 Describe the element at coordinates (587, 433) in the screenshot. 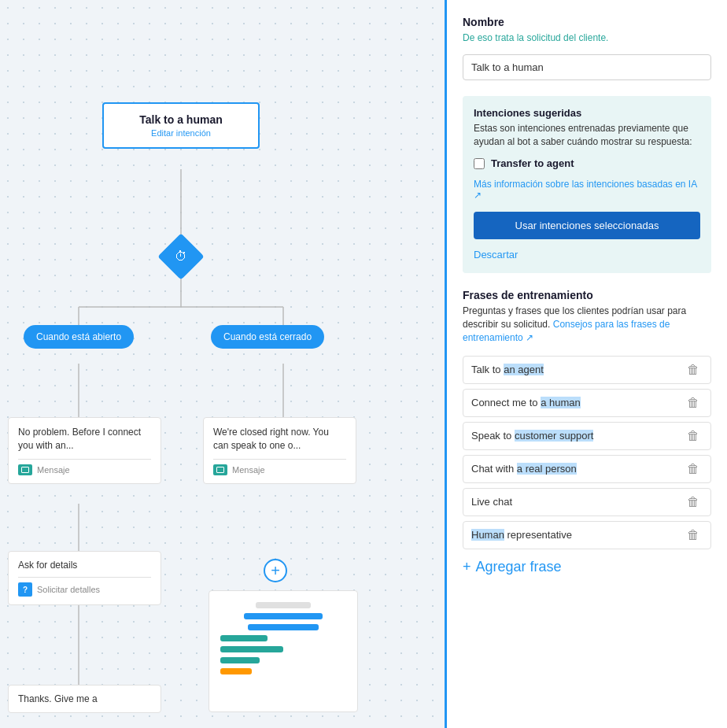

I see `training-section: Frases de entrenamiento Preguntas y fras…` at that location.